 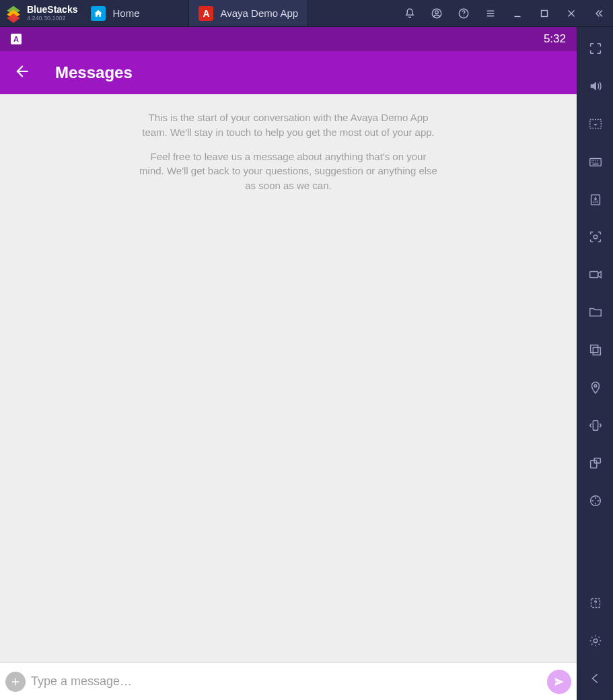 What do you see at coordinates (596, 86) in the screenshot?
I see `volume-button` at bounding box center [596, 86].